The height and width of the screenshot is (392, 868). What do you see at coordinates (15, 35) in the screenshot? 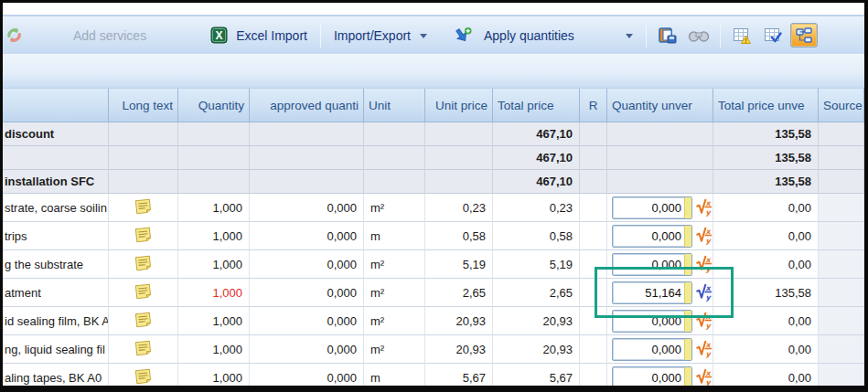
I see `refresh-icon` at bounding box center [15, 35].